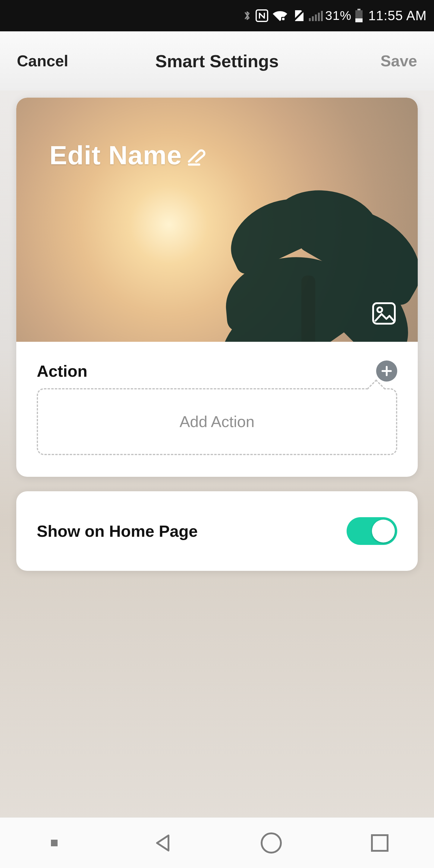  I want to click on back-icon, so click(163, 843).